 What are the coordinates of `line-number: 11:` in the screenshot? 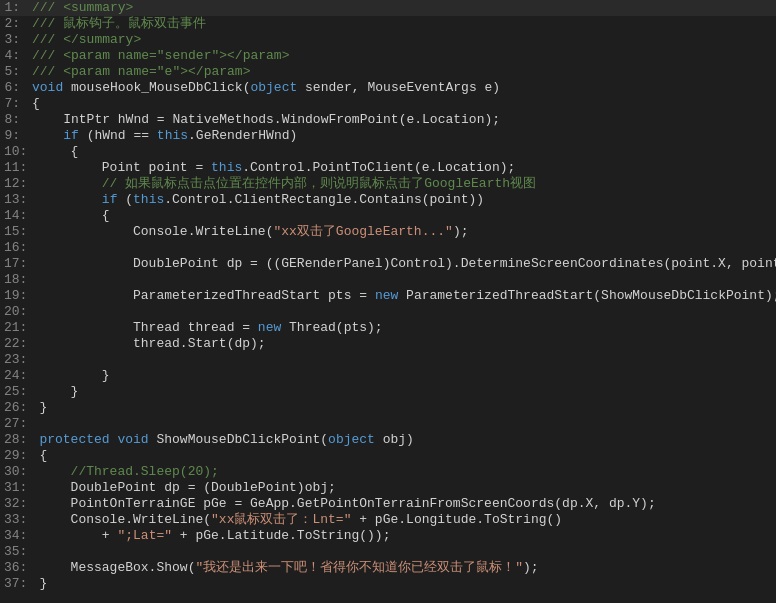 It's located at (18, 168).